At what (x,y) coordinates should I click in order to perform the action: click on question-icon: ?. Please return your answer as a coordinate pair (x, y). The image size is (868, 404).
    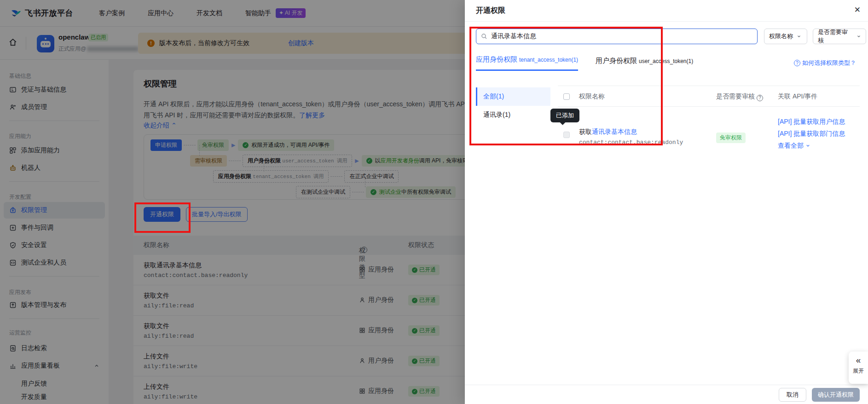
    Looking at the image, I should click on (797, 63).